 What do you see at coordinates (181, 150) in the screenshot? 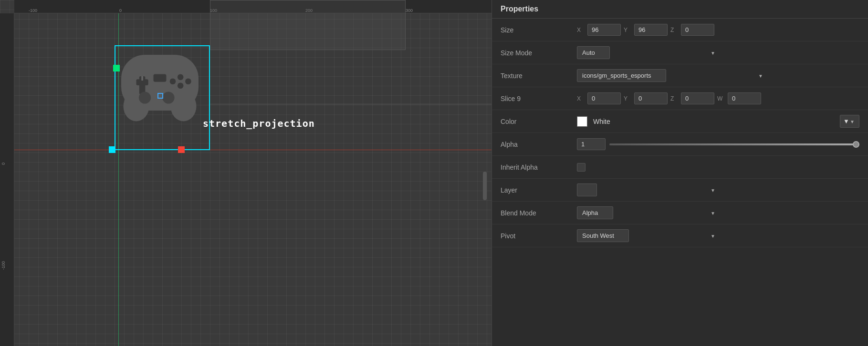
I see `handle-red` at bounding box center [181, 150].